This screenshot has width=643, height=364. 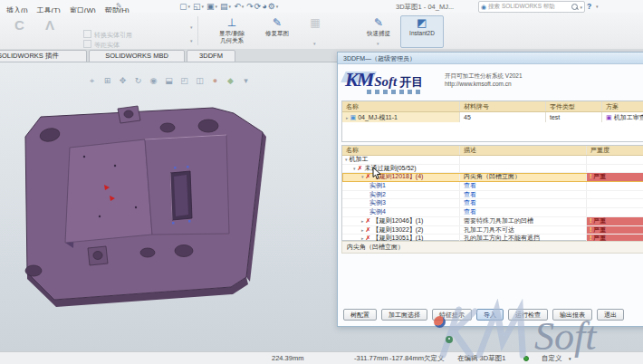 What do you see at coordinates (154, 81) in the screenshot?
I see `previous-view-icon: ◉` at bounding box center [154, 81].